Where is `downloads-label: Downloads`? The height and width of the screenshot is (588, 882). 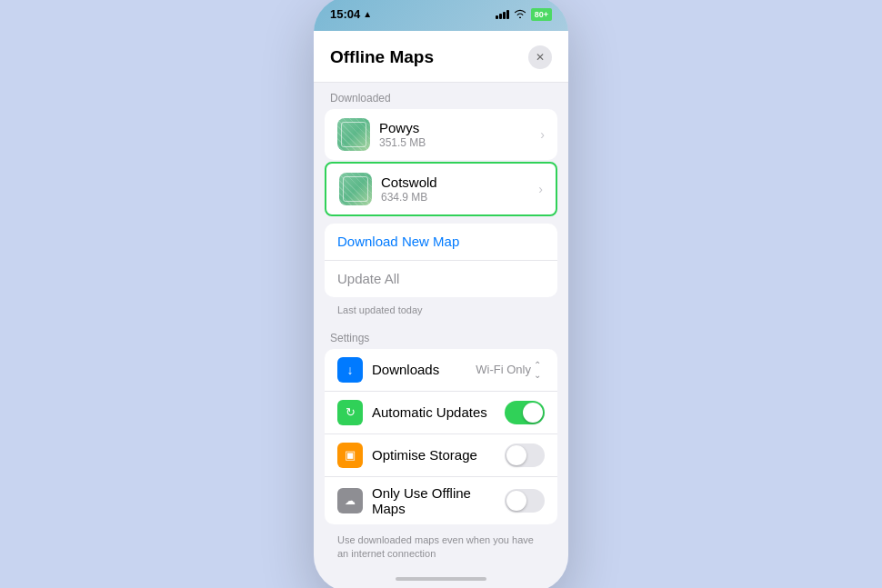
downloads-label: Downloads is located at coordinates (424, 369).